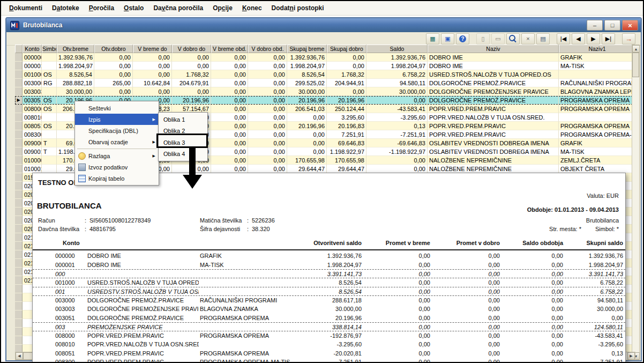 The width and height of the screenshot is (644, 363). What do you see at coordinates (118, 179) in the screenshot?
I see `context-item-label: Kopiraj tabelo` at bounding box center [118, 179].